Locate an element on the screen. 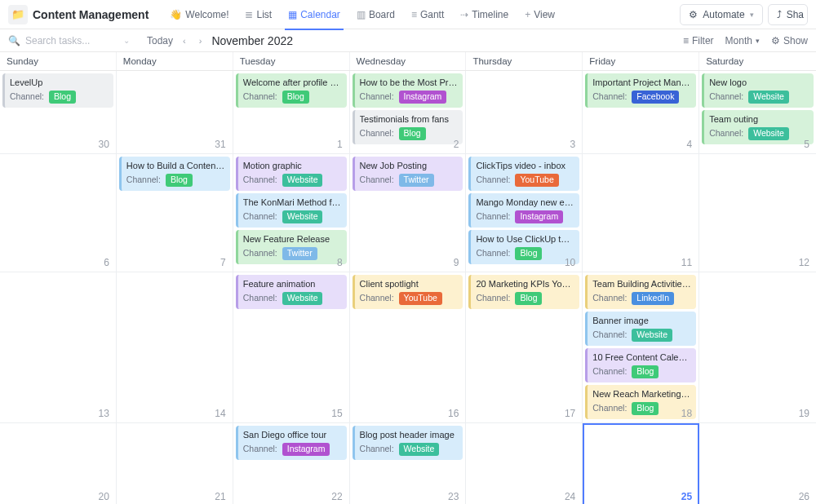  filter-button: ≡ Filter is located at coordinates (698, 41).